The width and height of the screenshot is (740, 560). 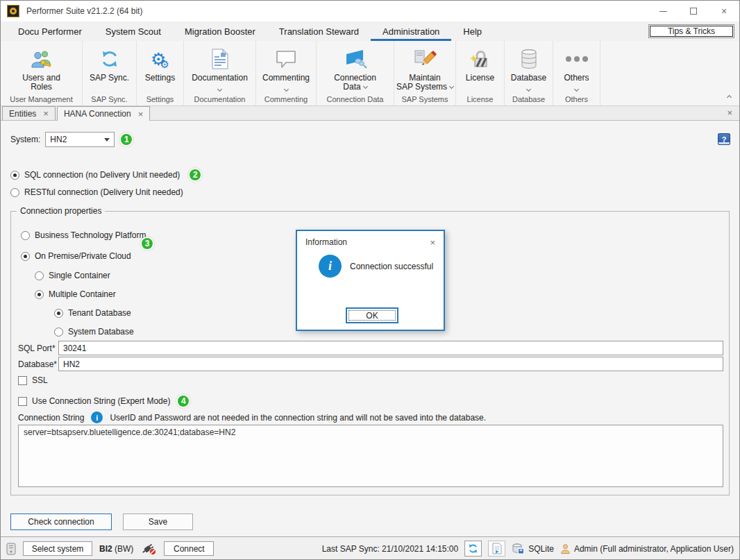 What do you see at coordinates (97, 418) in the screenshot?
I see `info-icon: i` at bounding box center [97, 418].